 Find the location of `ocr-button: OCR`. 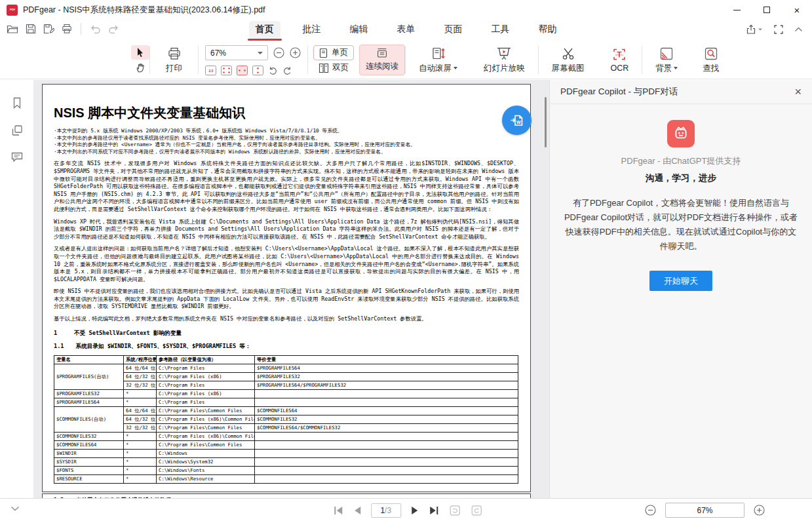

ocr-button: OCR is located at coordinates (620, 60).